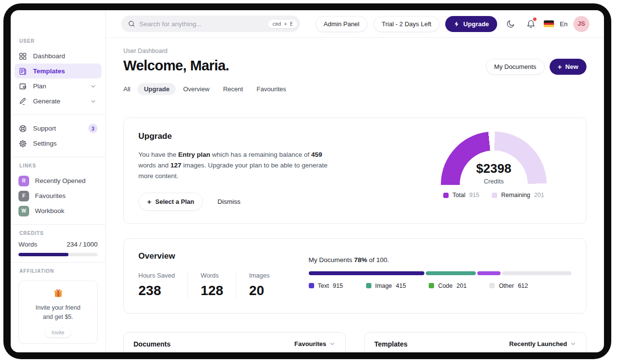 The image size is (620, 364). What do you see at coordinates (471, 24) in the screenshot?
I see `upgrade-button: Upgrade` at bounding box center [471, 24].